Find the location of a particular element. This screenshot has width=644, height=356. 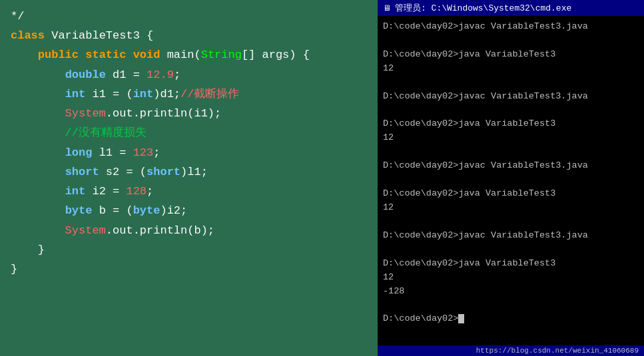

code-line: short s2 = (short)l1; is located at coordinates (189, 172).